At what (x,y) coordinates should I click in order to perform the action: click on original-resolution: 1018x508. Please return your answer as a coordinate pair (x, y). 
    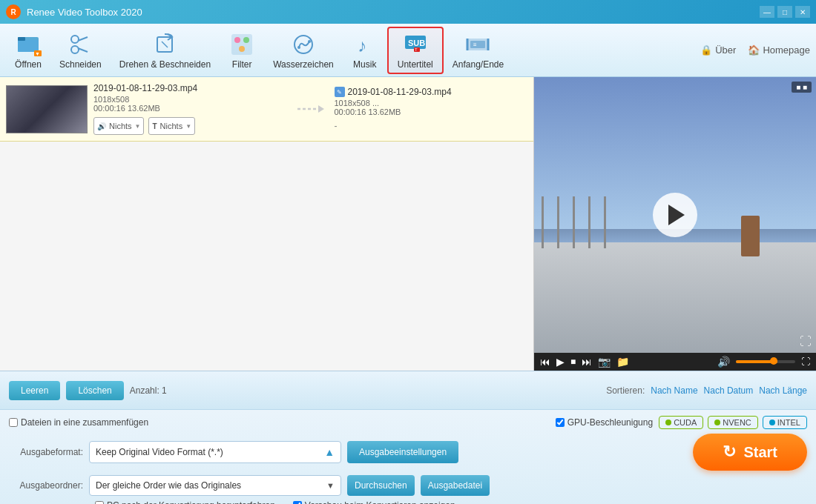
    Looking at the image, I should click on (190, 99).